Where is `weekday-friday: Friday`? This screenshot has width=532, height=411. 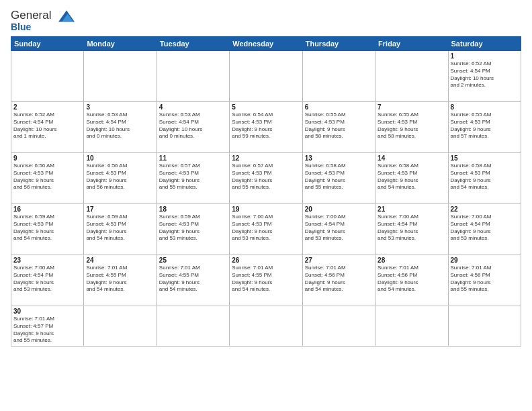
weekday-friday: Friday is located at coordinates (412, 44).